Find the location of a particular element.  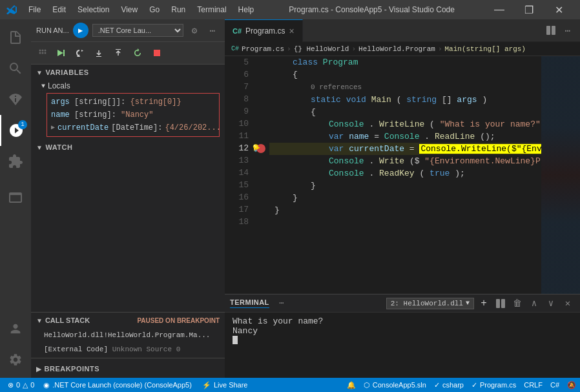

menu-file: File is located at coordinates (35, 10).